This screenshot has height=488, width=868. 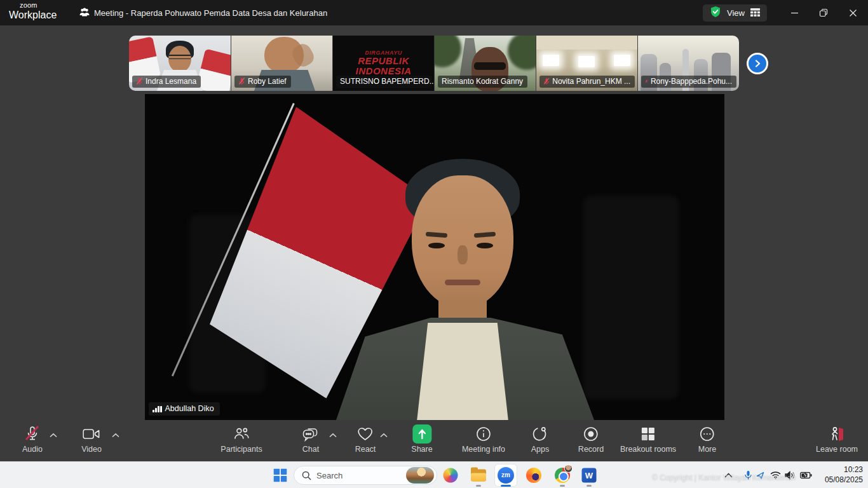 What do you see at coordinates (844, 475) in the screenshot?
I see `tray-clock: 10:23 05/08/2025` at bounding box center [844, 475].